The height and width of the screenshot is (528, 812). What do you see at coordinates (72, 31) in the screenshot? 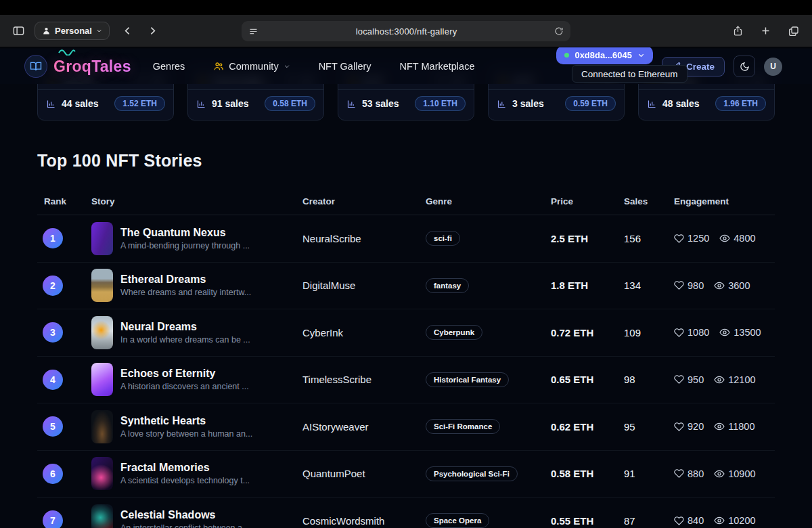
I see `browser-profile-button: Personal` at bounding box center [72, 31].